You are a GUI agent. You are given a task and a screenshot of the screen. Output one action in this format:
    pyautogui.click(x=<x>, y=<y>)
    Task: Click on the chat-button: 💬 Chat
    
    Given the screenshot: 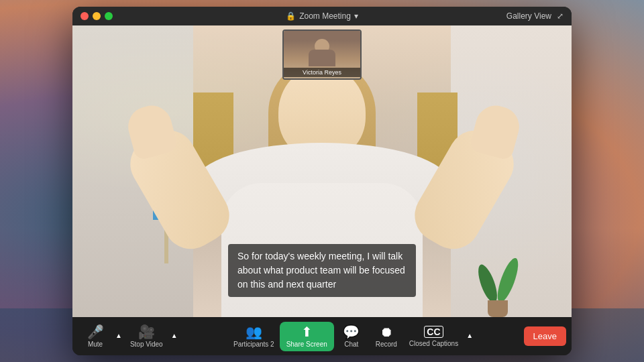 What is the action you would take?
    pyautogui.click(x=352, y=337)
    